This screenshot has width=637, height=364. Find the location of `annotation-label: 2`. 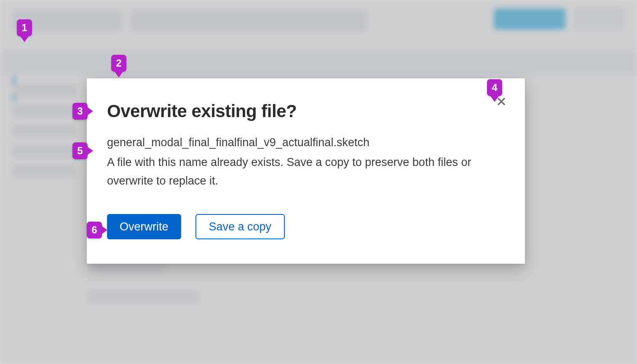

annotation-label: 2 is located at coordinates (119, 63).